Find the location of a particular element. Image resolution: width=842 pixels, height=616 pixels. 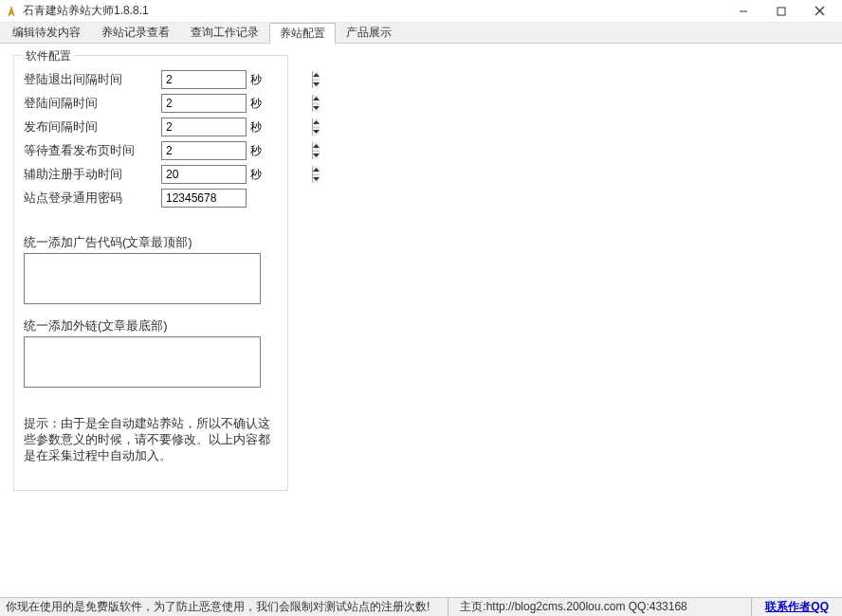

tab-products: 产品展示 is located at coordinates (369, 32).